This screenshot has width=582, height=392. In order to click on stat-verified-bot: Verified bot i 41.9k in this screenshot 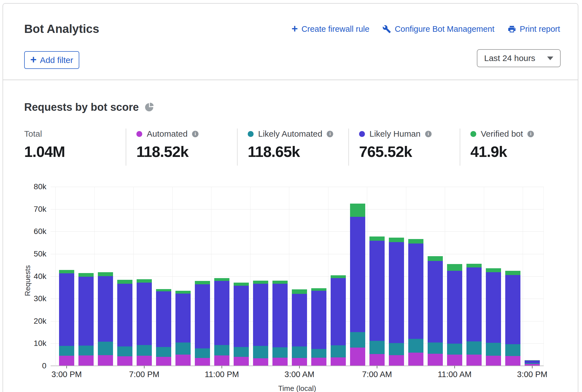, I will do `click(515, 147)`.